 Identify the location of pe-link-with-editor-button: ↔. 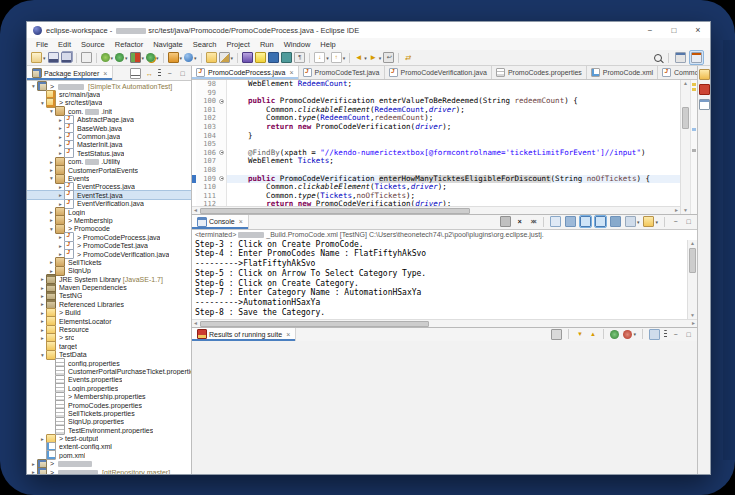
(150, 74).